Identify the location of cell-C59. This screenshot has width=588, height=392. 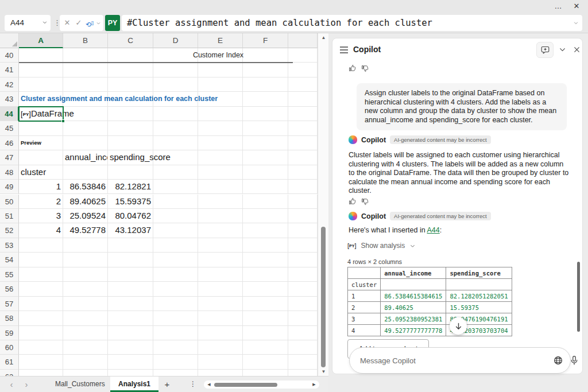
(131, 333).